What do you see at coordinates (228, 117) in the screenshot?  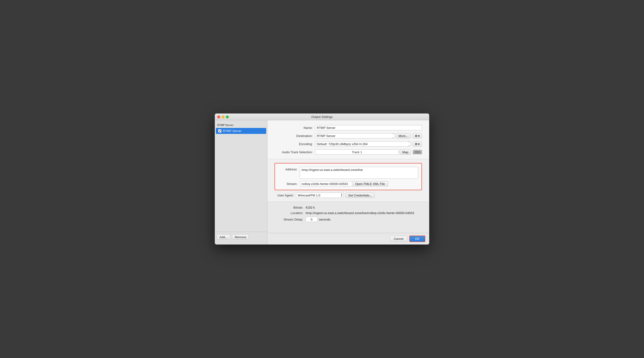 I see `maximize-button` at bounding box center [228, 117].